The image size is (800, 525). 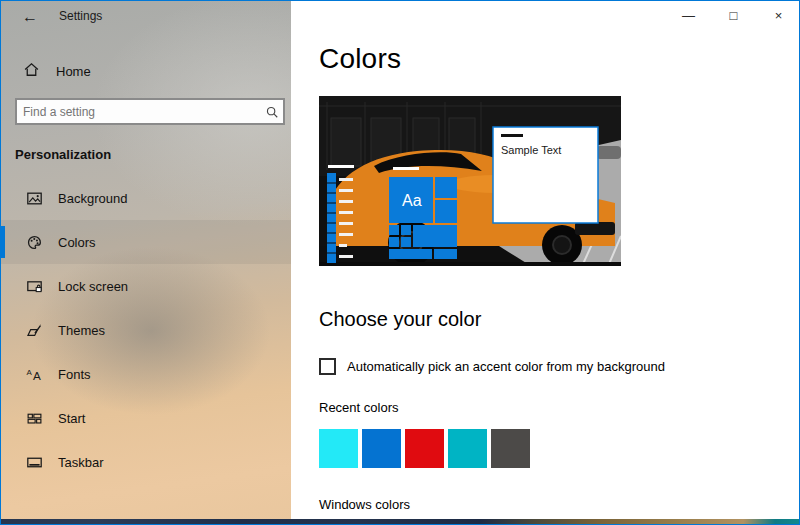 I want to click on auto-accent-checkbox, so click(x=328, y=366).